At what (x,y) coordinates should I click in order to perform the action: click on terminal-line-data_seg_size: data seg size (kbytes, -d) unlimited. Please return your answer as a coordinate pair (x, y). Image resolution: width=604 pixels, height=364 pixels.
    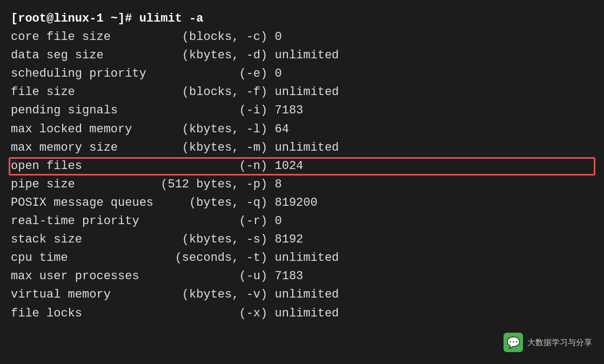
    Looking at the image, I should click on (302, 56).